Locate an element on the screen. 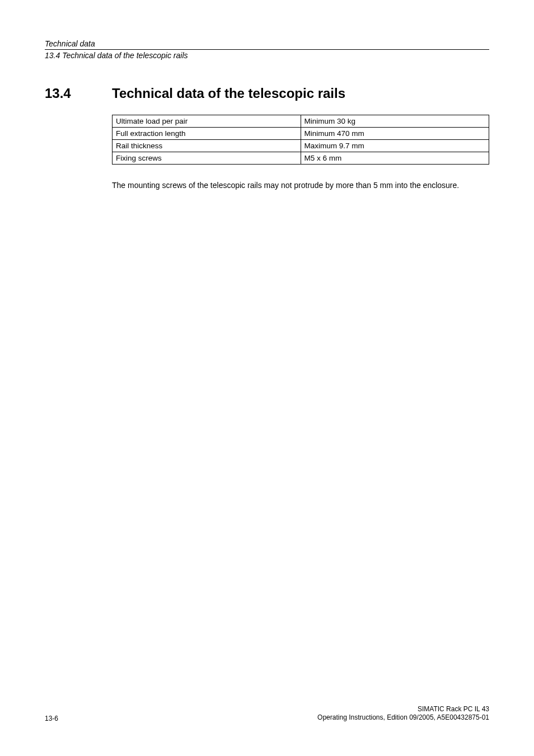  table-row: Rail thickness Maximum 9.7 mm is located at coordinates (301, 146).